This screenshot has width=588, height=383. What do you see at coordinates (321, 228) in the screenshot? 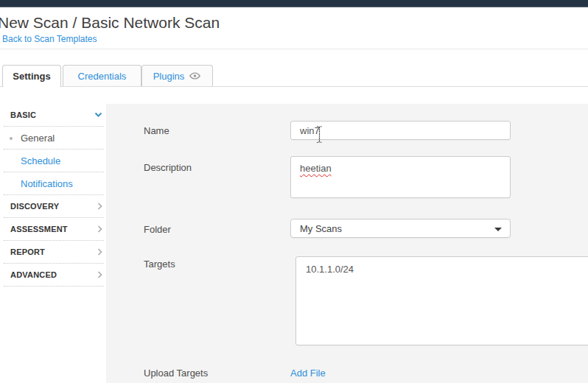
I see `folder-select-value: My Scans` at bounding box center [321, 228].